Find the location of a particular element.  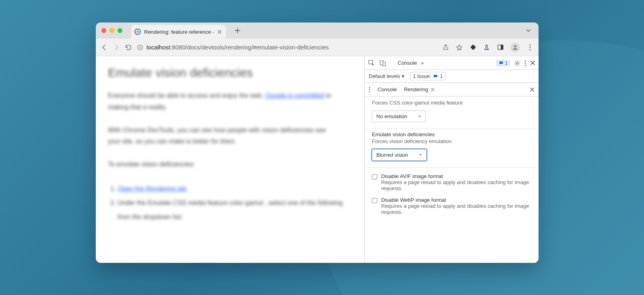

section-description: Forces CSS color-gamut media feature is located at coordinates (452, 103).